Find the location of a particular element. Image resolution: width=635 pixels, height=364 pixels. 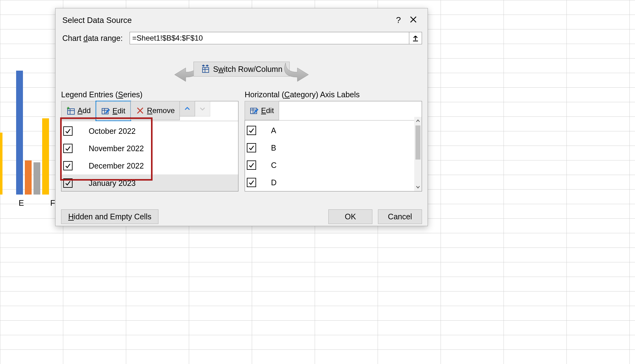

switch-icon is located at coordinates (205, 69).